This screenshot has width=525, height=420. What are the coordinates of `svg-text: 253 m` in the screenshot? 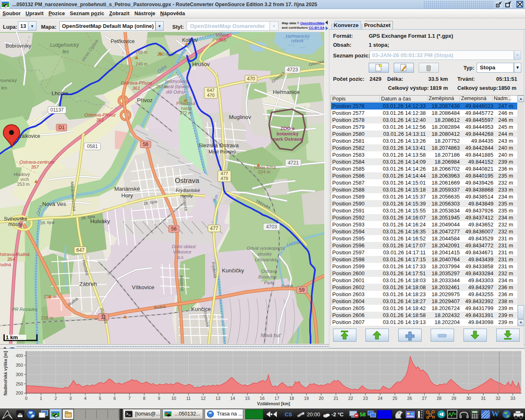 It's located at (24, 184).